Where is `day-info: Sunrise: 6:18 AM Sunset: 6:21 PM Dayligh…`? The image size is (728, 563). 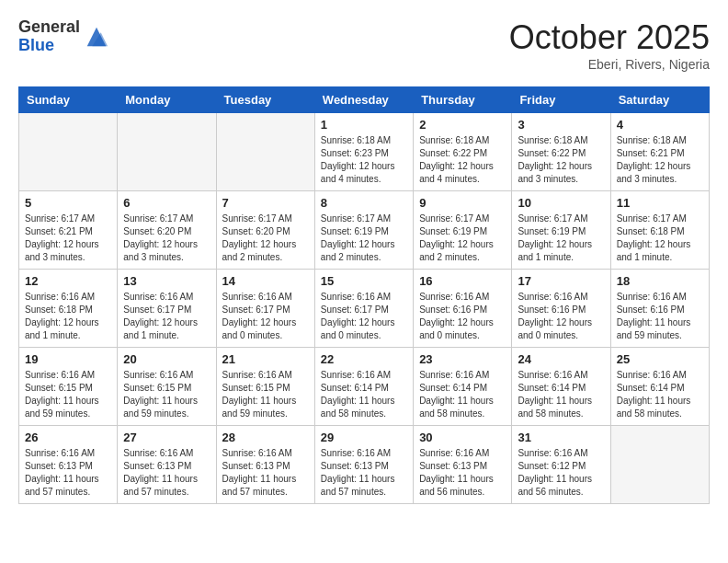 day-info: Sunrise: 6:18 AM Sunset: 6:21 PM Dayligh… is located at coordinates (660, 160).